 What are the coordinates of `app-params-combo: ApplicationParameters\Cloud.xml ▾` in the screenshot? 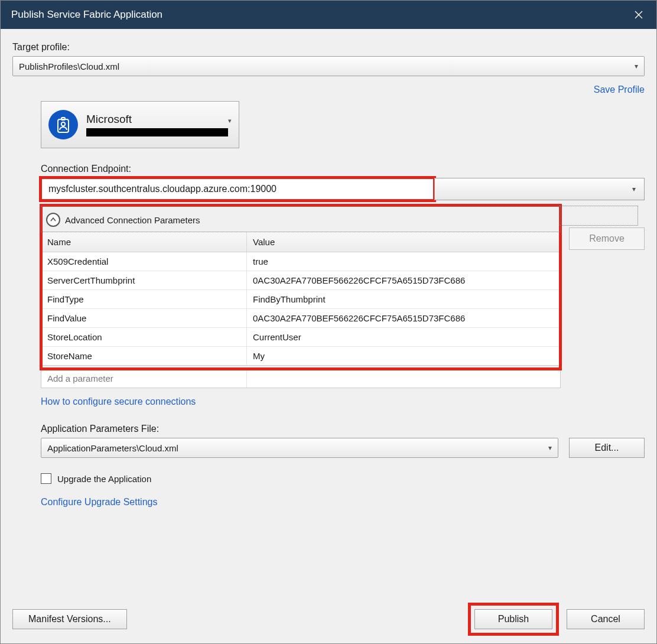 It's located at (300, 448).